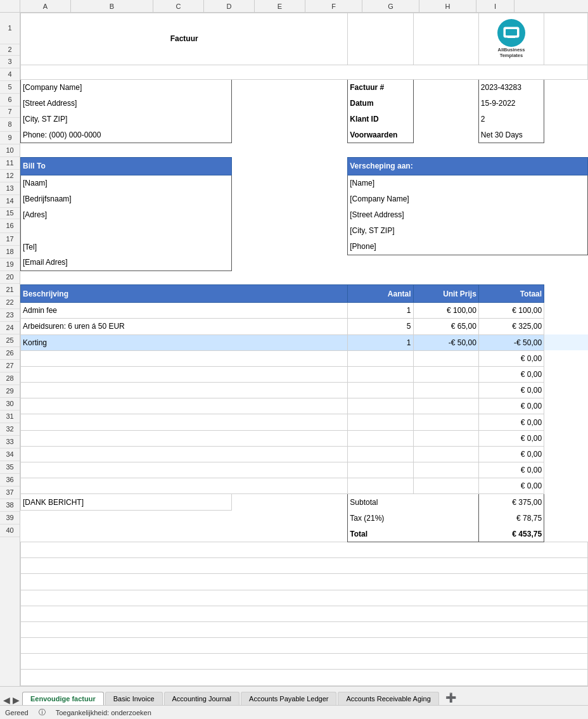 The image size is (588, 719). I want to click on total-19: -€ 50,00, so click(511, 342).